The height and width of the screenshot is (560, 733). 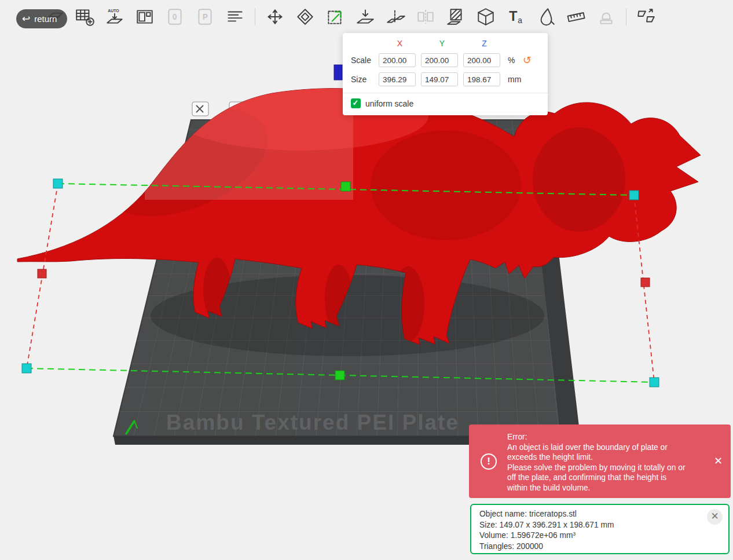 What do you see at coordinates (350, 17) in the screenshot?
I see `main-toolbar: AUTO 0 P` at bounding box center [350, 17].